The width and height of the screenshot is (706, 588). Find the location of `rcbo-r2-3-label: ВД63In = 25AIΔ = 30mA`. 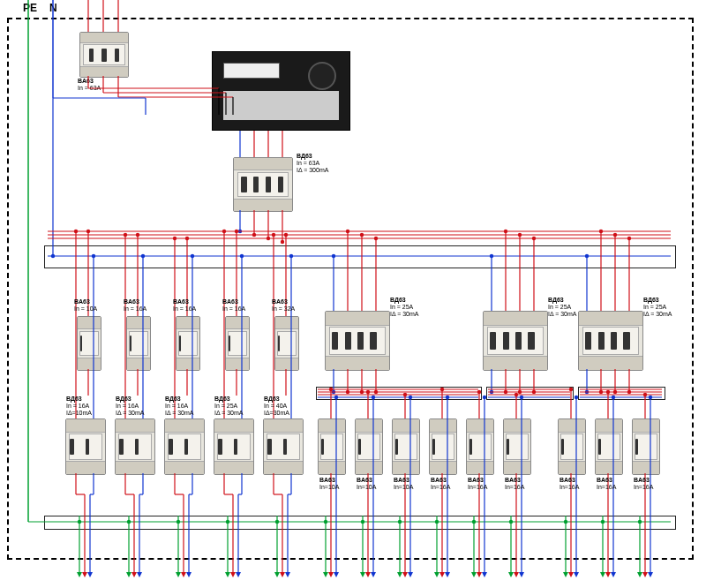

rcbo-r2-3-label: ВД63In = 25AIΔ = 30mA is located at coordinates (229, 406).